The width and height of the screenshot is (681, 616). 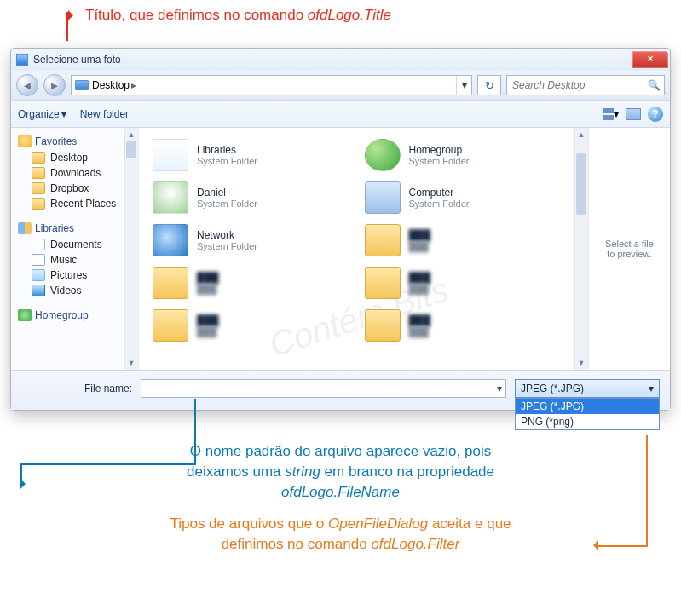 I want to click on filename-label: File name:, so click(x=77, y=389).